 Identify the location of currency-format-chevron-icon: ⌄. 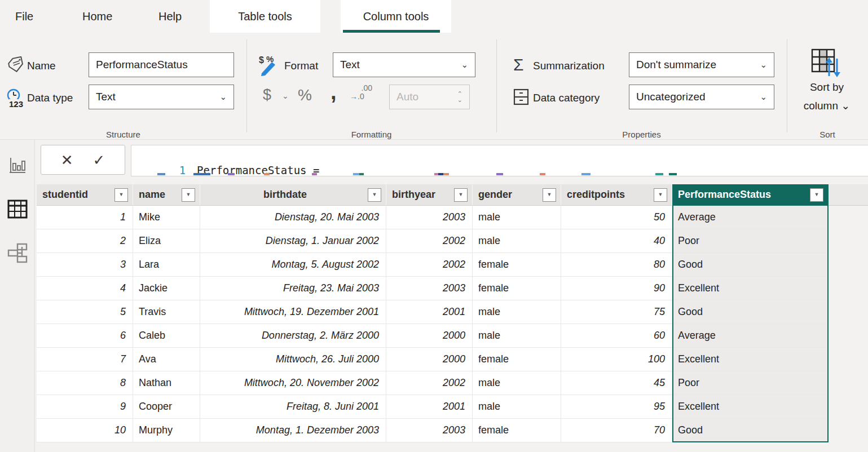
(285, 96).